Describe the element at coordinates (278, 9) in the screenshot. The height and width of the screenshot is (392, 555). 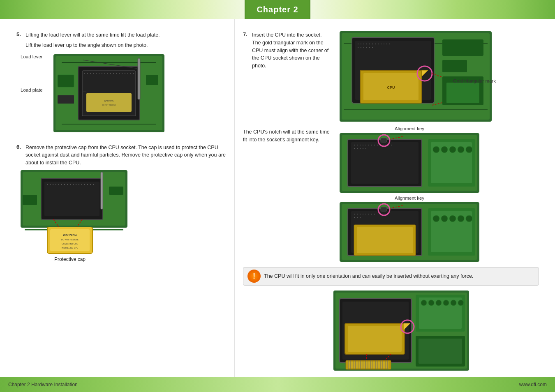
I see `header-bar: Chapter 2` at that location.